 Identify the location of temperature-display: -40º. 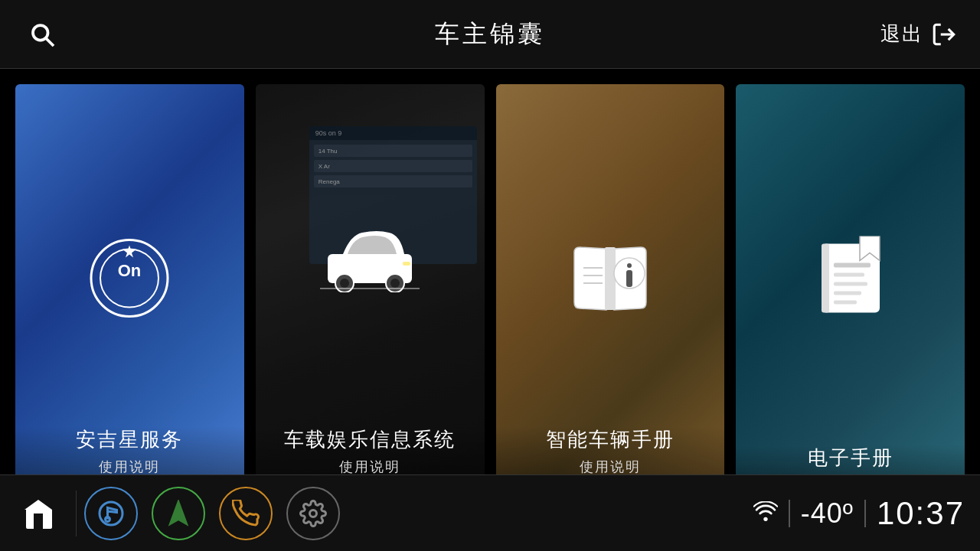
(827, 514).